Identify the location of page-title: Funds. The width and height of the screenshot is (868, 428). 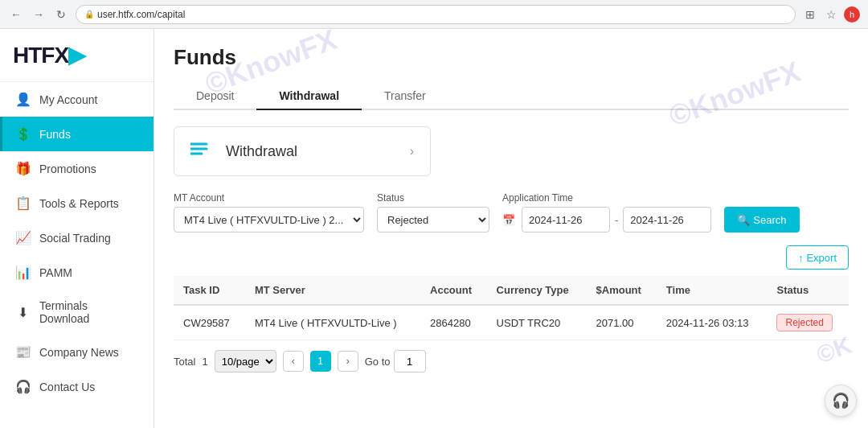
(511, 58).